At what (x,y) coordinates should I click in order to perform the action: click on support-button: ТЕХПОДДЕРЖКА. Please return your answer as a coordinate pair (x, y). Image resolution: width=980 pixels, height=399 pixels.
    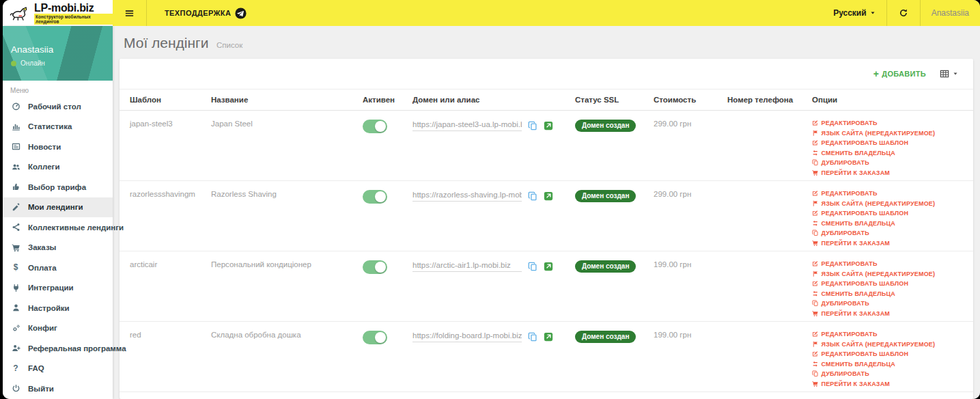
    Looking at the image, I should click on (206, 13).